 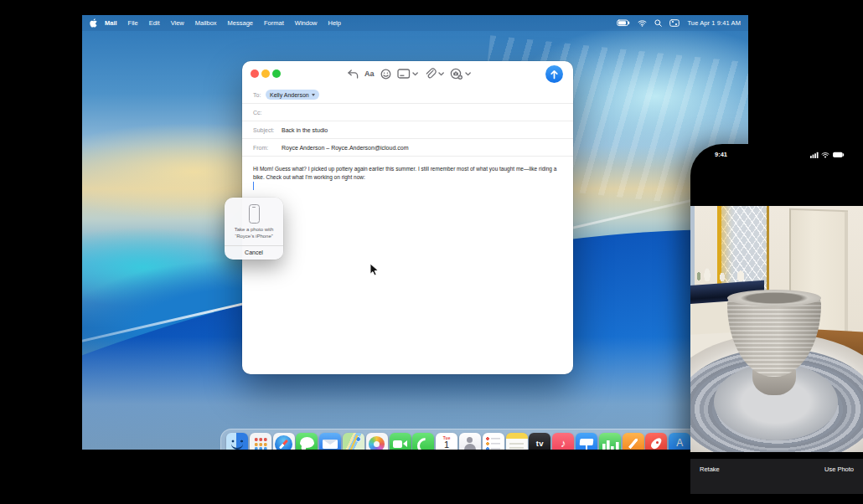 I want to click on menu-item-message: Message, so click(x=240, y=23).